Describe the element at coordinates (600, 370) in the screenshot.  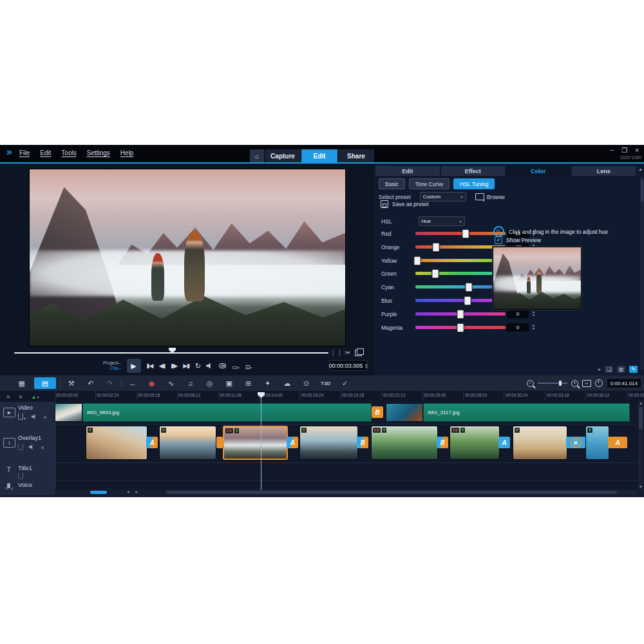
I see `collapse-arrow-icon: ▸` at that location.